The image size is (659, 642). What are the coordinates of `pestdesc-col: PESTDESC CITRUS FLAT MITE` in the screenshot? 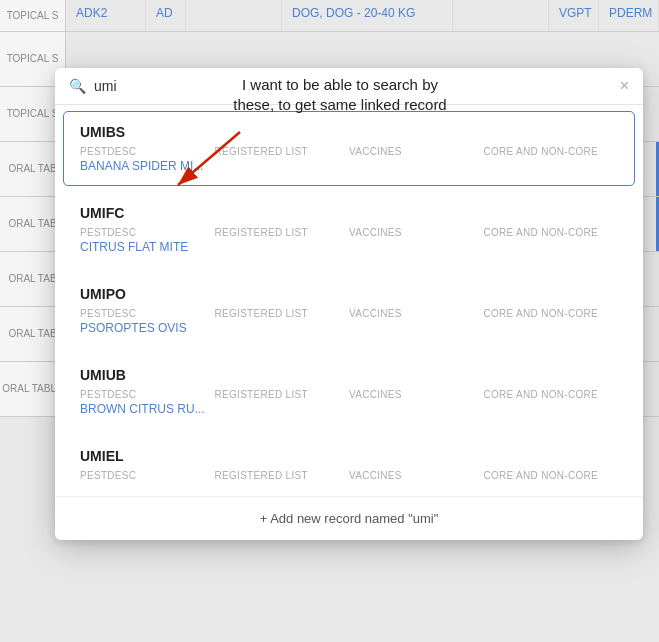 It's located at (148, 240).